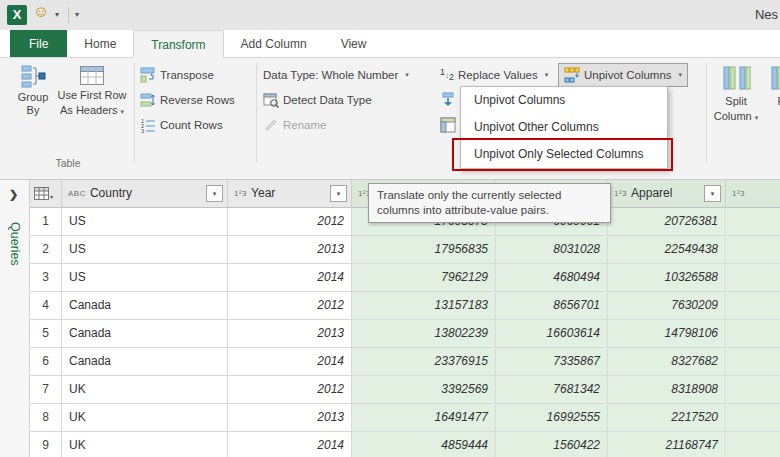  What do you see at coordinates (145, 194) in the screenshot?
I see `column-header-country: ABC Country ▾` at bounding box center [145, 194].